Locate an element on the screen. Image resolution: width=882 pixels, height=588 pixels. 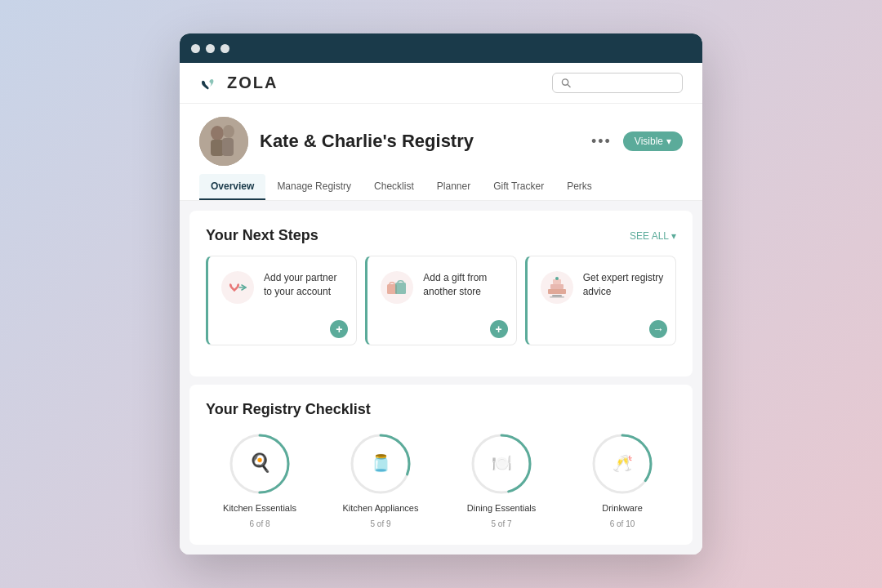
registry-profile: Kate & Charlie's Registry ••• Visible ▾ … is located at coordinates (441, 152).